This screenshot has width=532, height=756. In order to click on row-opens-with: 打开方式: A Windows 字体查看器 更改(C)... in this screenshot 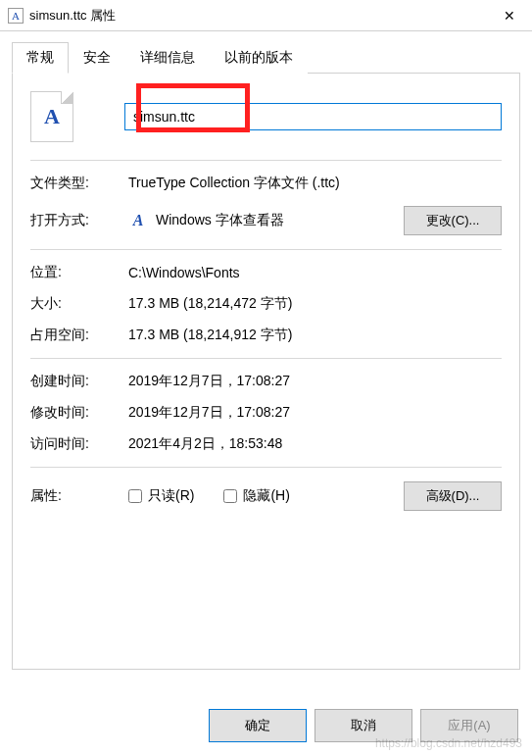, I will do `click(266, 221)`.